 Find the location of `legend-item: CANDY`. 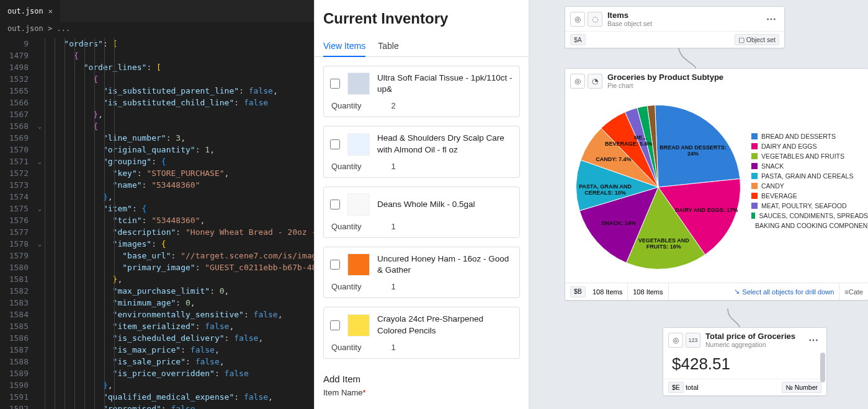

legend-item: CANDY is located at coordinates (810, 186).